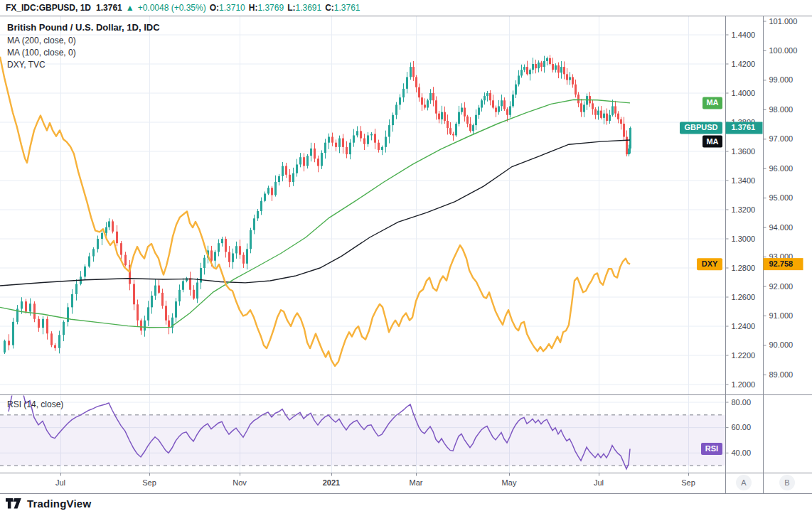  Describe the element at coordinates (84, 27) in the screenshot. I see `chart-title: British Pound / U.S. Dollar, 1D, IDC` at that location.